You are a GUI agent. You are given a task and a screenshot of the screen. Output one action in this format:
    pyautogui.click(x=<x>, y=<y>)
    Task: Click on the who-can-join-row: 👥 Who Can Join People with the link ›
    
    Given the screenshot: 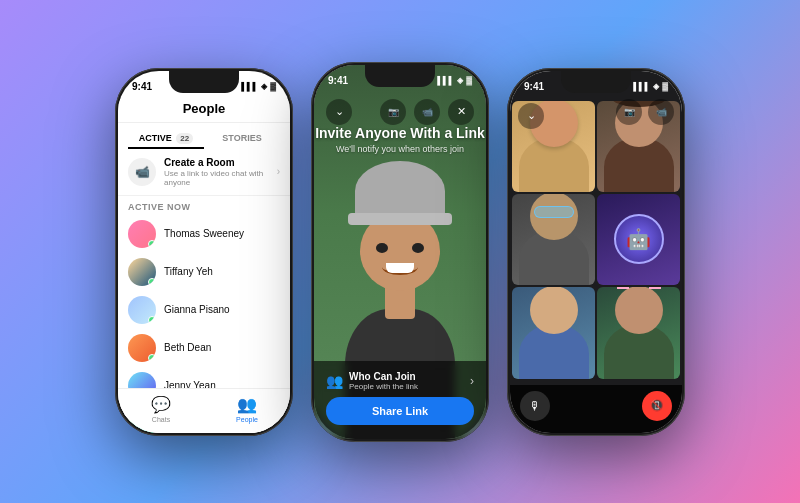 What is the action you would take?
    pyautogui.click(x=400, y=381)
    